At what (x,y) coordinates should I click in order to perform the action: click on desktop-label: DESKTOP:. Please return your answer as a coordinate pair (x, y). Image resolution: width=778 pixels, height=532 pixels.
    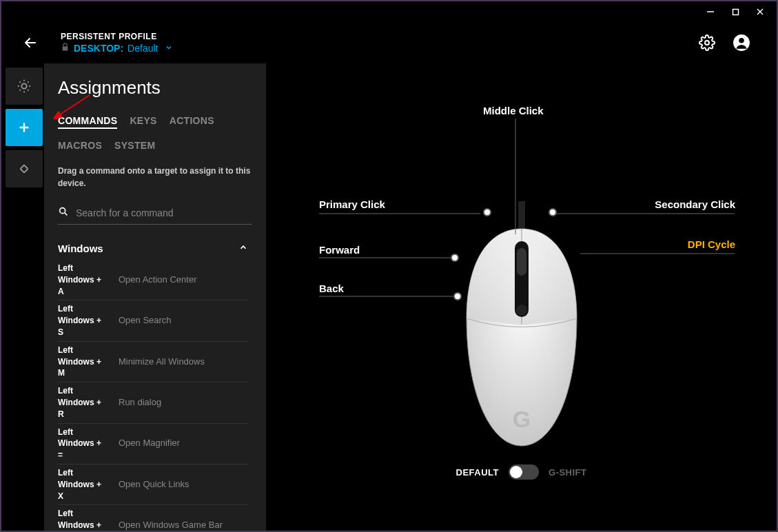
    Looking at the image, I should click on (99, 48).